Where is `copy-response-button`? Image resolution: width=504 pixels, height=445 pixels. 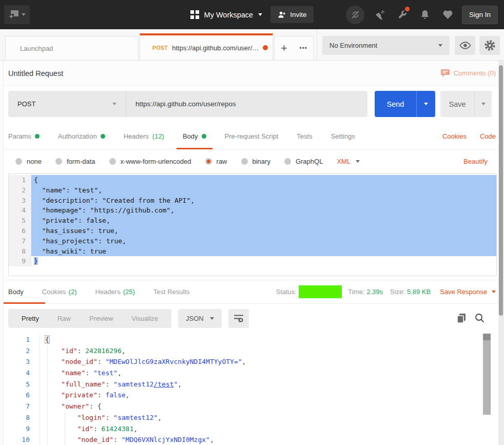 copy-response-button is located at coordinates (461, 318).